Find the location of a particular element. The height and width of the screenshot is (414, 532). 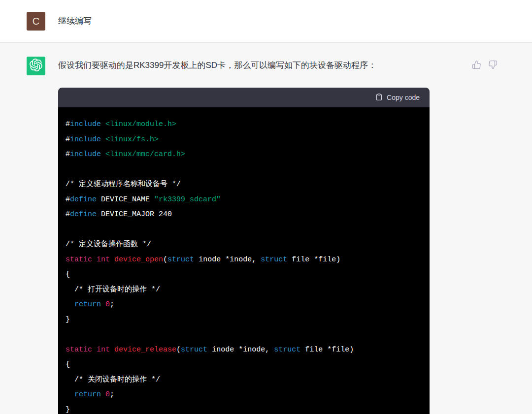

code-line: static int device_open(struct inode *ino… is located at coordinates (244, 260).